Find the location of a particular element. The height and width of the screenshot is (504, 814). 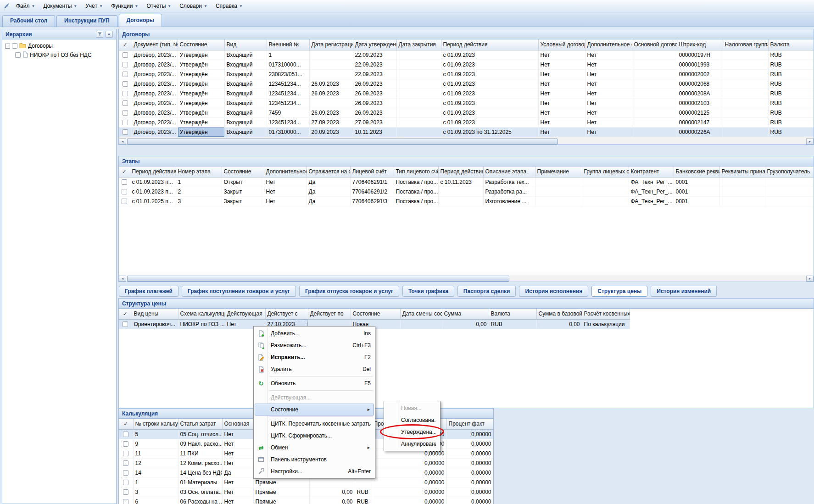

column-header: Грузополучатель is located at coordinates (789, 172).